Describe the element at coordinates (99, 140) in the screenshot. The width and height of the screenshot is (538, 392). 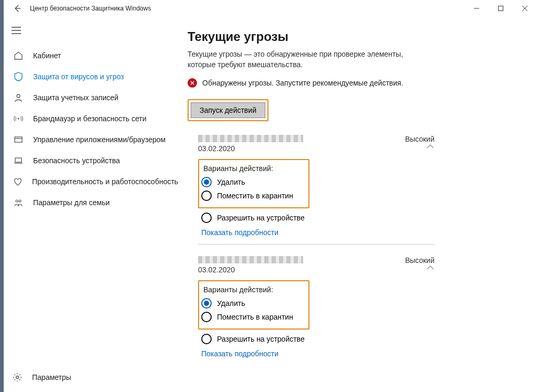
I see `sidebar-item-label: Управление приложениями/браузером` at that location.